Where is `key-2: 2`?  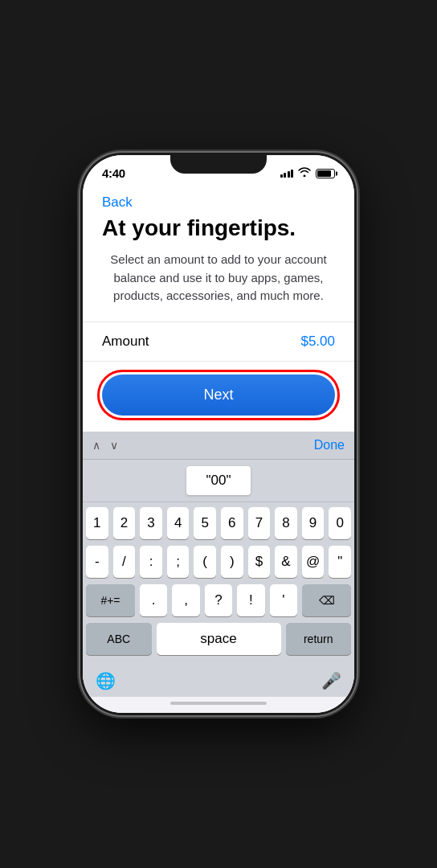
key-2: 2 is located at coordinates (125, 523).